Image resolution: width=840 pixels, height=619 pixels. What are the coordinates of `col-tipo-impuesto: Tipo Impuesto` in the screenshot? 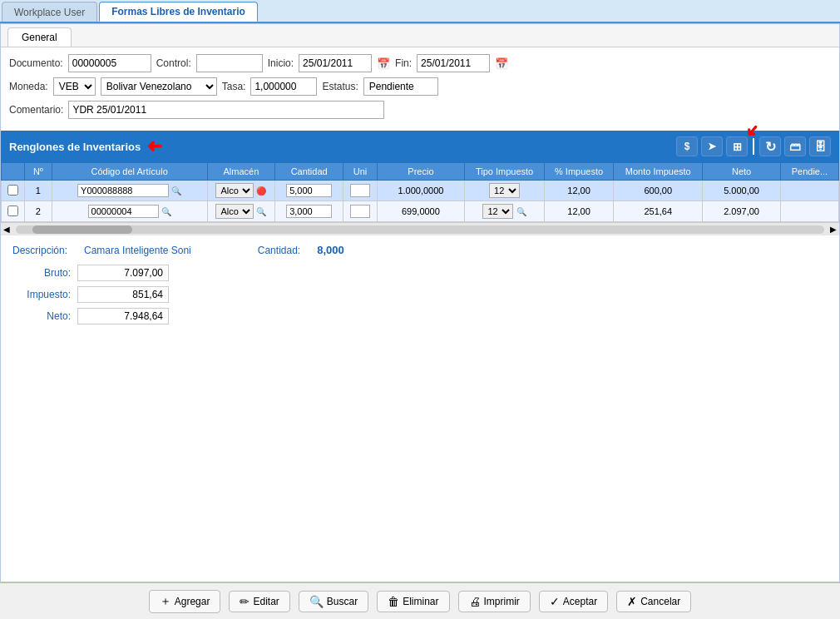 It's located at (504, 171).